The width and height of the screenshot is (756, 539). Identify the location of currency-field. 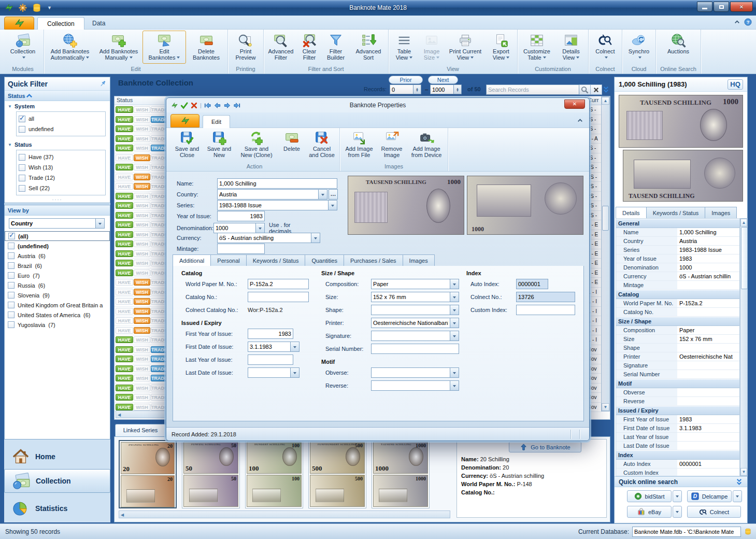
(264, 238).